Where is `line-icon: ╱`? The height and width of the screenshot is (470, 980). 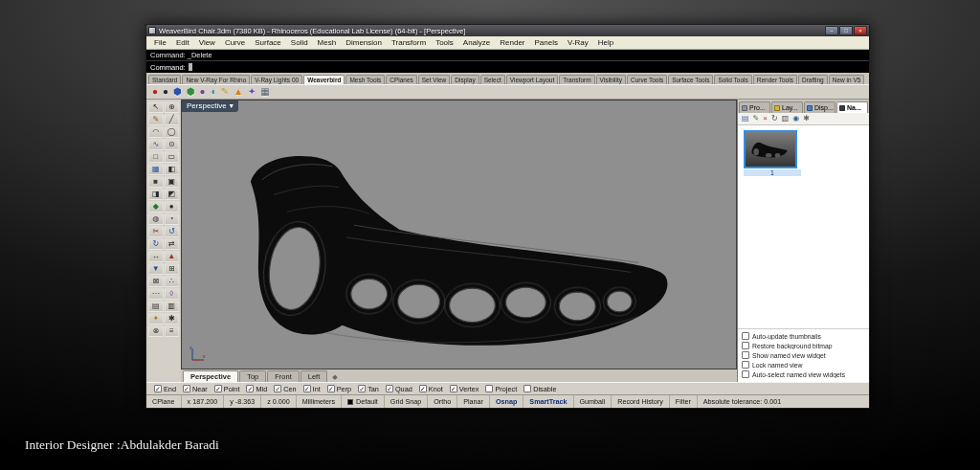 line-icon: ╱ is located at coordinates (172, 120).